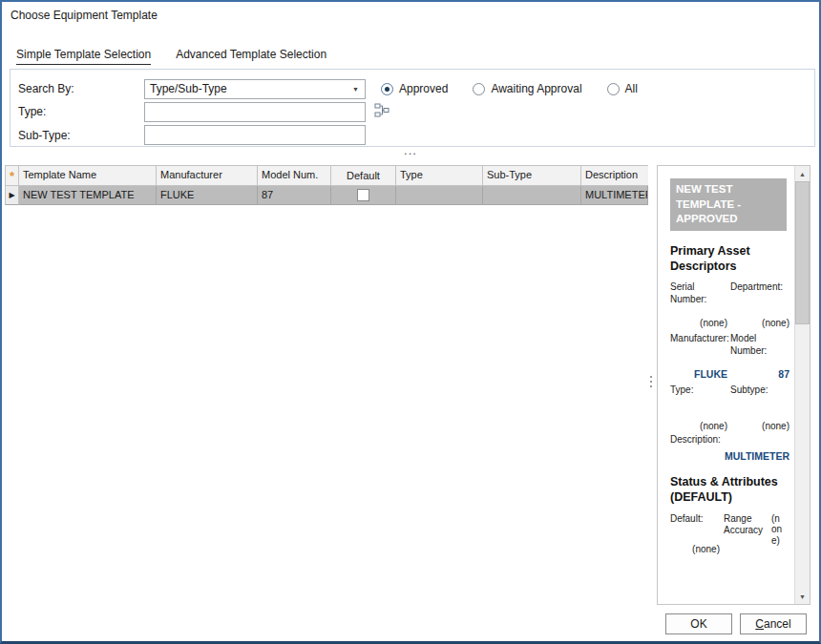  What do you see at coordinates (11, 176) in the screenshot?
I see `new-row-star-icon: *` at bounding box center [11, 176].